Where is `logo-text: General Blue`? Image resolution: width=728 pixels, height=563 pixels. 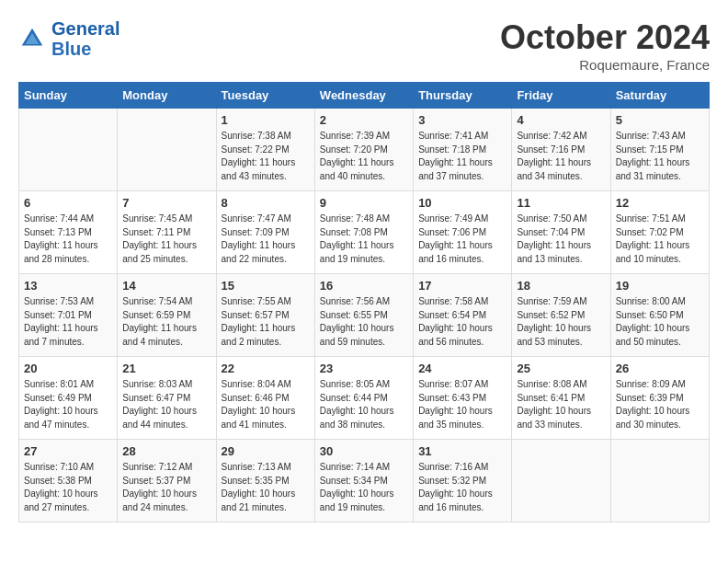 logo-text: General Blue is located at coordinates (85, 39).